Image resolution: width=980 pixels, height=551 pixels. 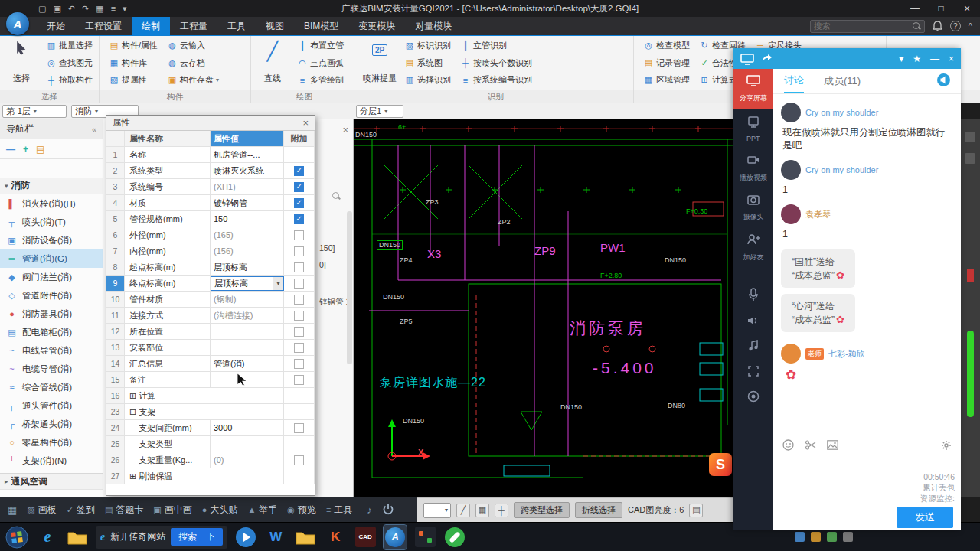 What do you see at coordinates (247, 299) in the screenshot?
I see `property-value: (钢制)` at bounding box center [247, 299].